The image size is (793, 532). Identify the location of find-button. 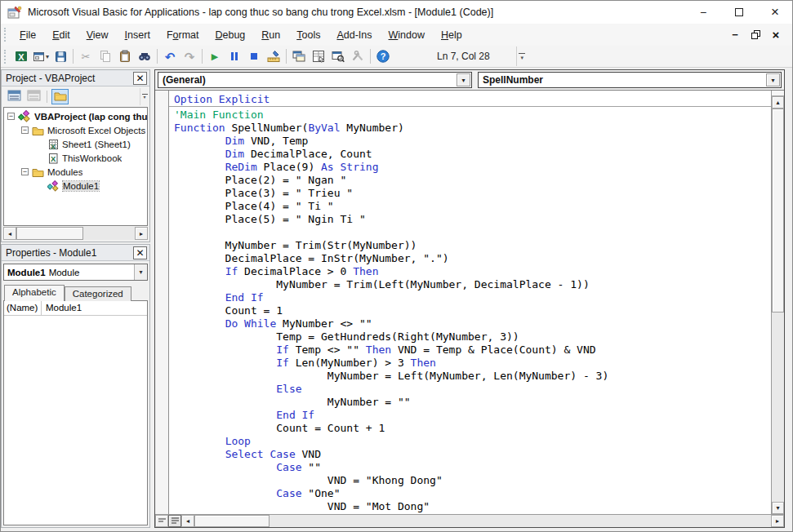
(145, 57).